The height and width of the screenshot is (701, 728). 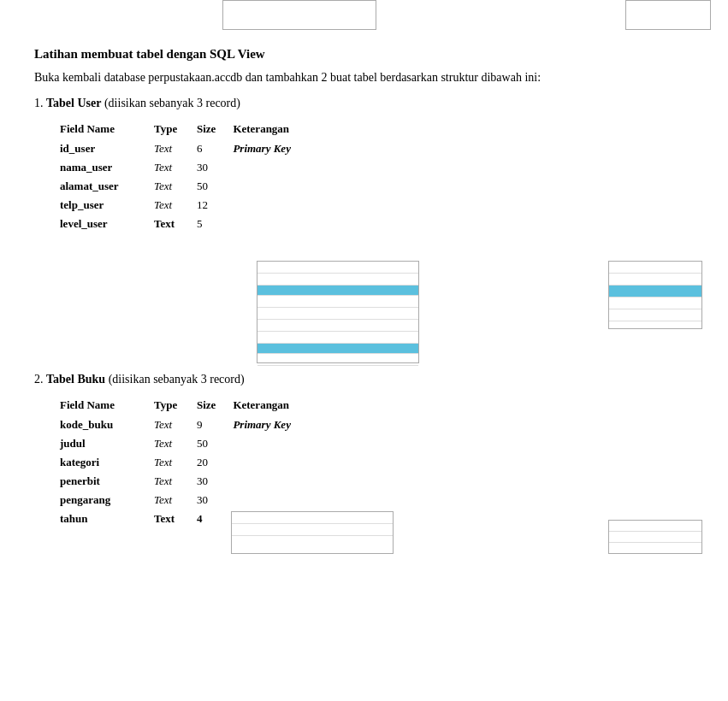 I want to click on size-kategori: 20, so click(x=215, y=462).